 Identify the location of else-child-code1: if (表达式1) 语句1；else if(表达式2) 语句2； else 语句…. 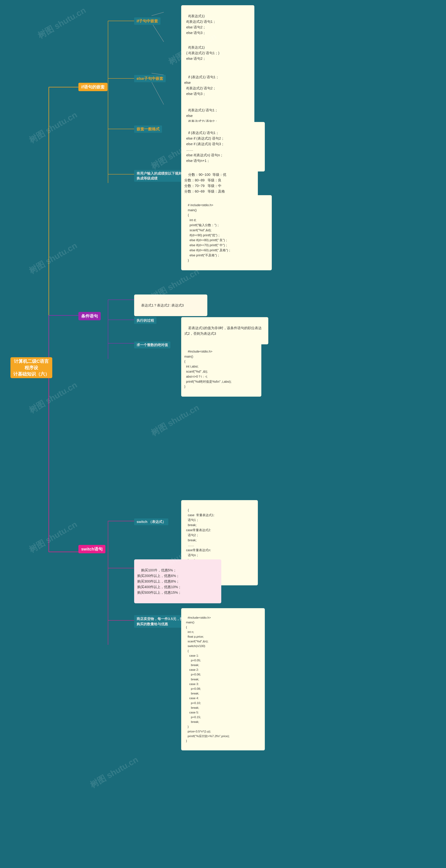
(218, 86).